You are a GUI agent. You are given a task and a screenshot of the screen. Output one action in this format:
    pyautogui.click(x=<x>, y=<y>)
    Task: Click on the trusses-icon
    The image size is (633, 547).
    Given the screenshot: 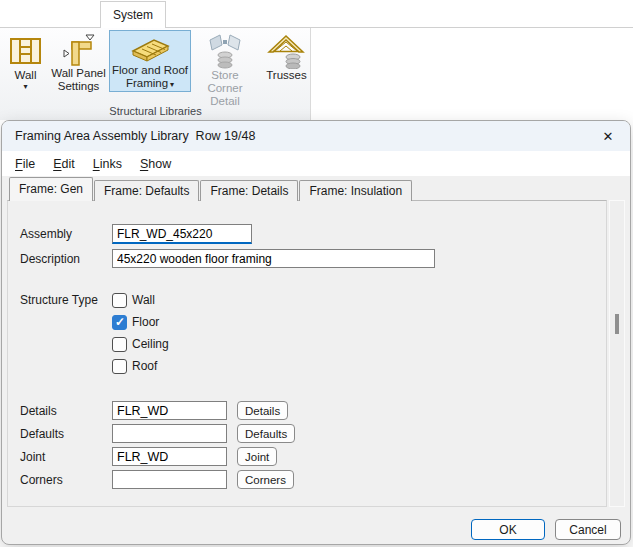 What is the action you would take?
    pyautogui.click(x=287, y=51)
    